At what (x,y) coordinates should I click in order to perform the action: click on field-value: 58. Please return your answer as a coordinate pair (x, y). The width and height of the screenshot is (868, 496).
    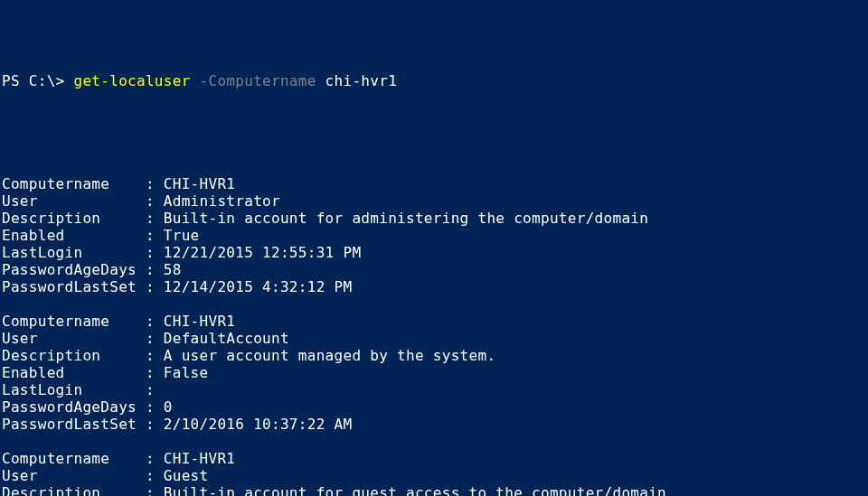
    Looking at the image, I should click on (173, 269).